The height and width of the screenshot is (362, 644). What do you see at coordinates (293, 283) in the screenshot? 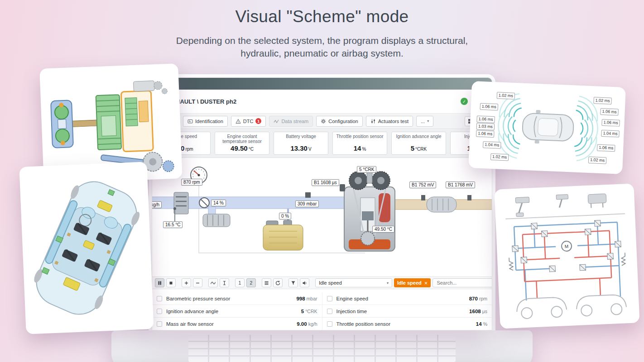
I see `funnel-icon` at bounding box center [293, 283].